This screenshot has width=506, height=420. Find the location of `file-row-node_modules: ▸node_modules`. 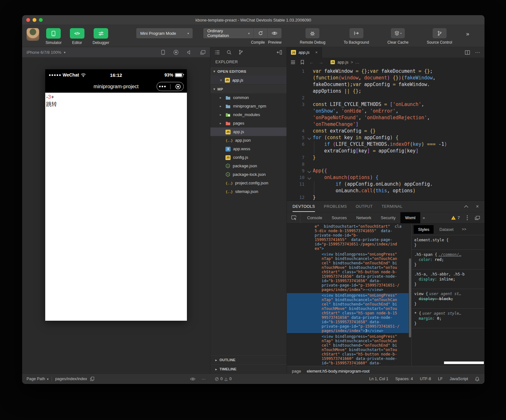

file-row-node_modules: ▸node_modules is located at coordinates (249, 114).